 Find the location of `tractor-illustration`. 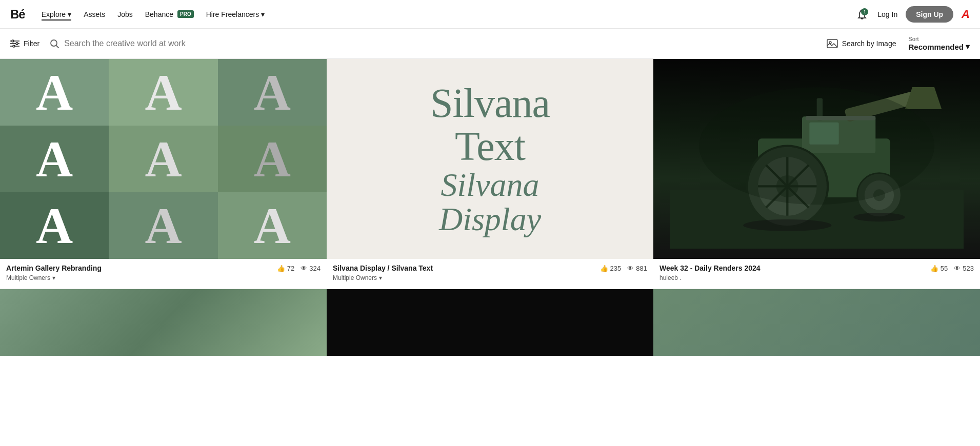

tractor-illustration is located at coordinates (816, 154).